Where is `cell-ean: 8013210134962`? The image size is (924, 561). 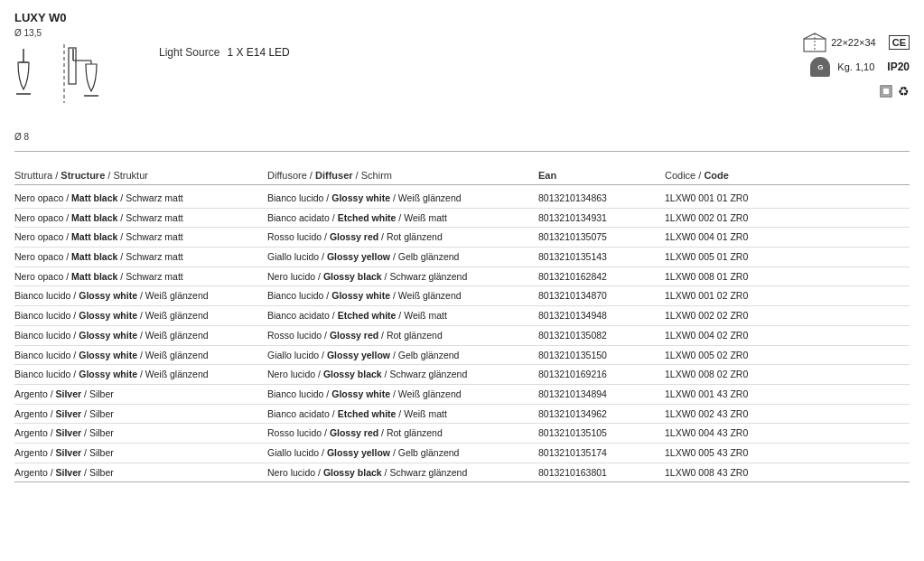
cell-ean: 8013210134962 is located at coordinates (602, 414).